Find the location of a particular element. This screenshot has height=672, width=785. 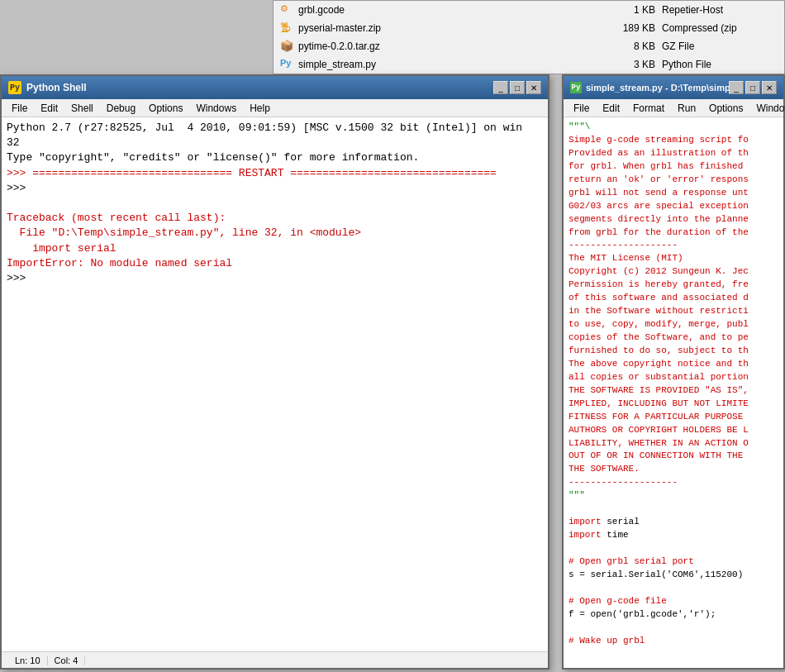

editor-minimize-button: _ is located at coordinates (736, 88).